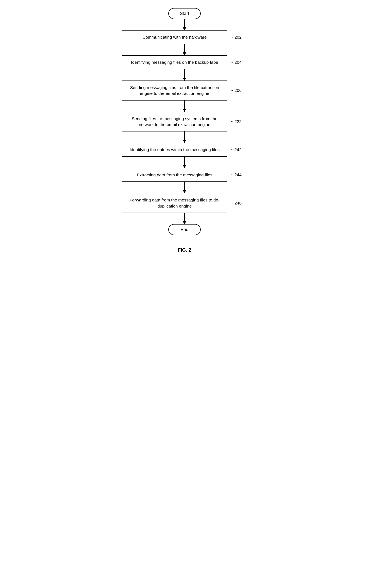 Image resolution: width=369 pixels, height=588 pixels. What do you see at coordinates (184, 175) in the screenshot?
I see `step-row-244: Extracting data from the messaging files…` at bounding box center [184, 175].